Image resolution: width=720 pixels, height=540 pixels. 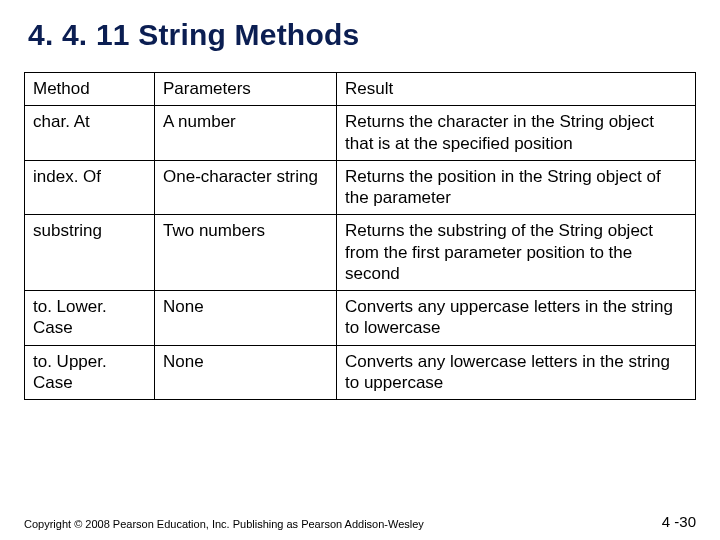 I want to click on header-method: Method, so click(x=90, y=90).